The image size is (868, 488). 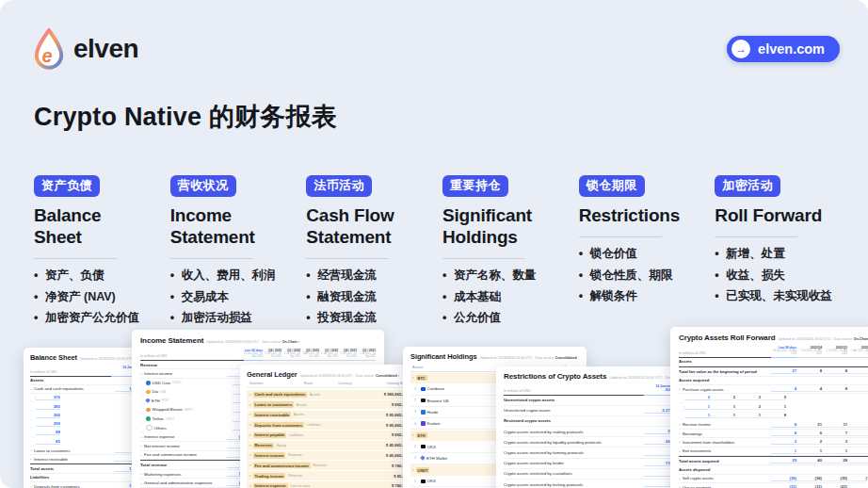 What do you see at coordinates (774, 398) in the screenshot?
I see `row-value: 5` at bounding box center [774, 398].